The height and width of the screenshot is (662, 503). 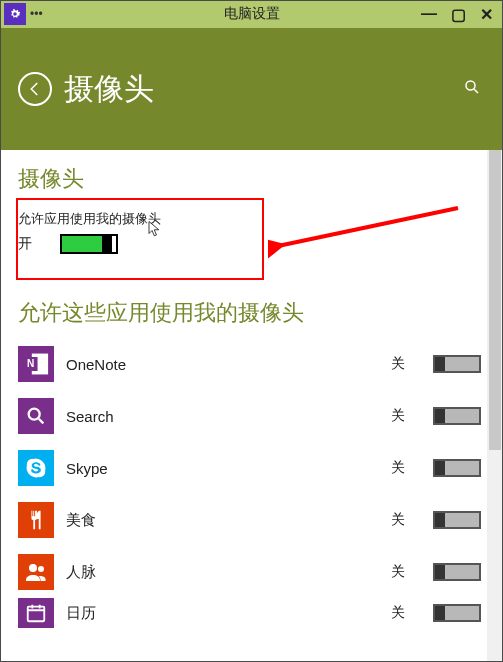 What do you see at coordinates (252, 179) in the screenshot?
I see `section-title-camera: 摄像头` at bounding box center [252, 179].